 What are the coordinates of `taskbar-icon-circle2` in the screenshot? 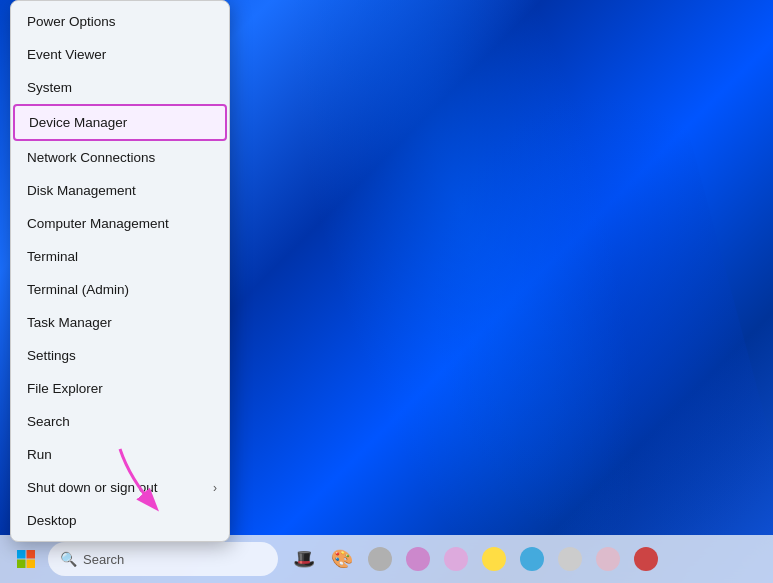 It's located at (418, 559).